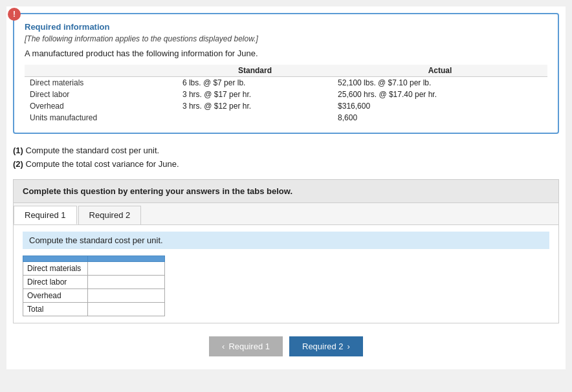  I want to click on info-table: Standard Actual Direct materials6 lbs. @…, so click(286, 94).